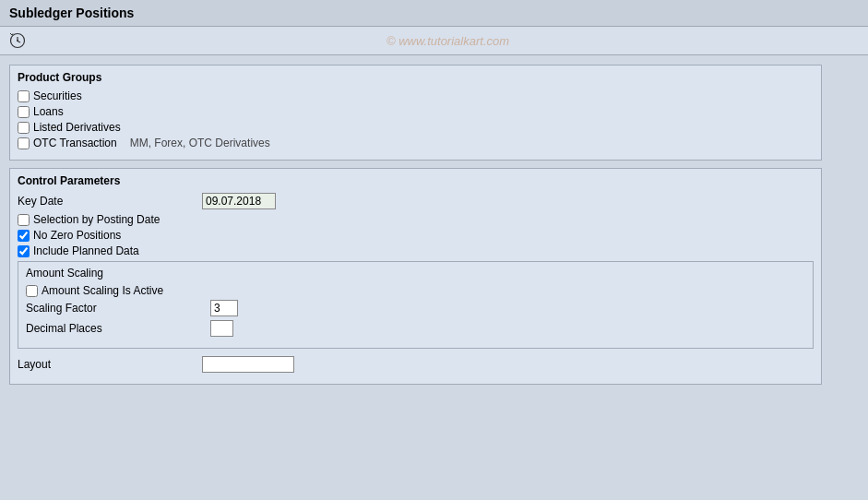  What do you see at coordinates (415, 328) in the screenshot?
I see `decimal-places-row: Decimal Places` at bounding box center [415, 328].